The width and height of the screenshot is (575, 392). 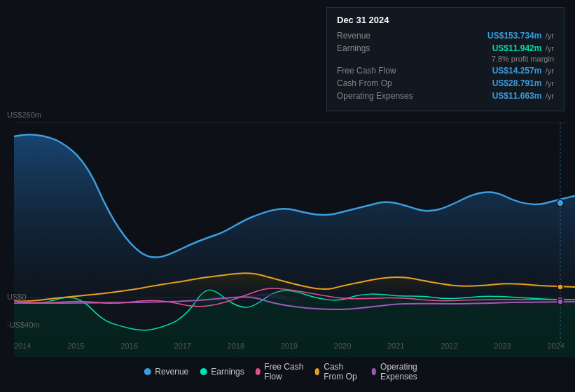 What do you see at coordinates (182, 346) in the screenshot?
I see `x-label-2017: 2017` at bounding box center [182, 346].